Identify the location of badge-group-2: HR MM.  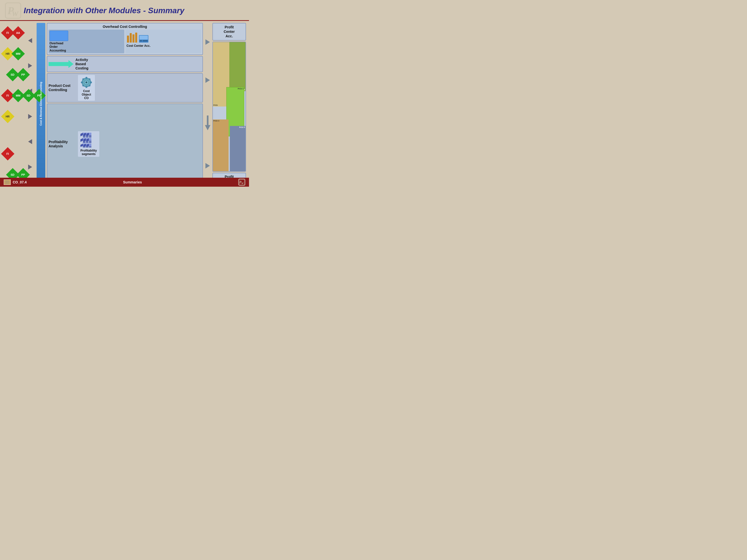
(15, 54).